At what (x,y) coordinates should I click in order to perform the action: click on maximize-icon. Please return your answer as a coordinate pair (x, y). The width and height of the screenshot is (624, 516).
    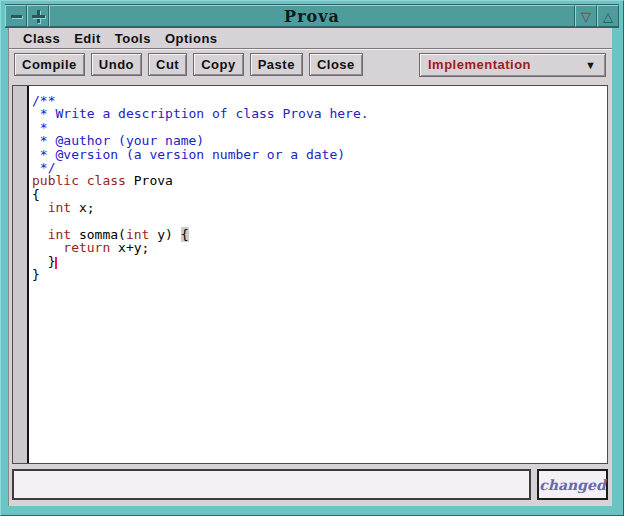
    Looking at the image, I should click on (38, 16).